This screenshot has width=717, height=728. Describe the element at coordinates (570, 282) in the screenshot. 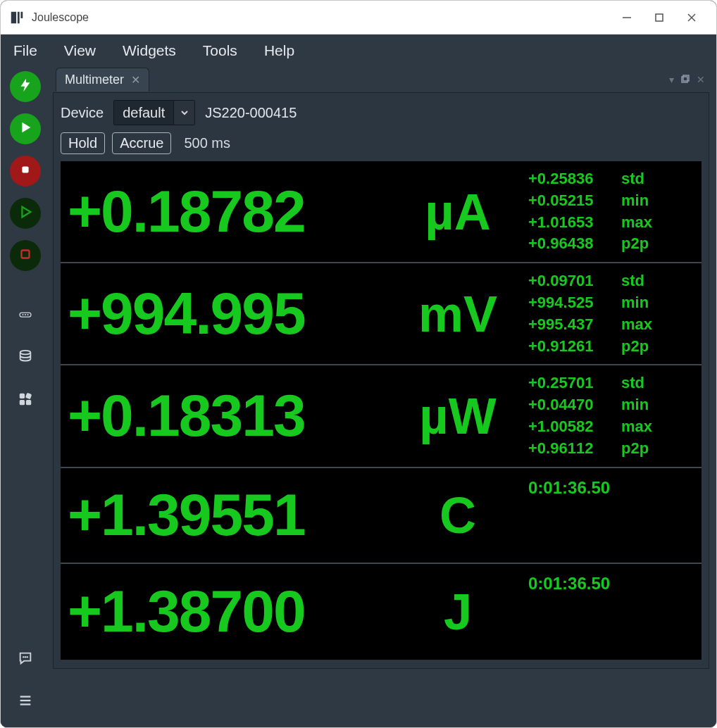

I see `stat-val: +0.09701` at that location.